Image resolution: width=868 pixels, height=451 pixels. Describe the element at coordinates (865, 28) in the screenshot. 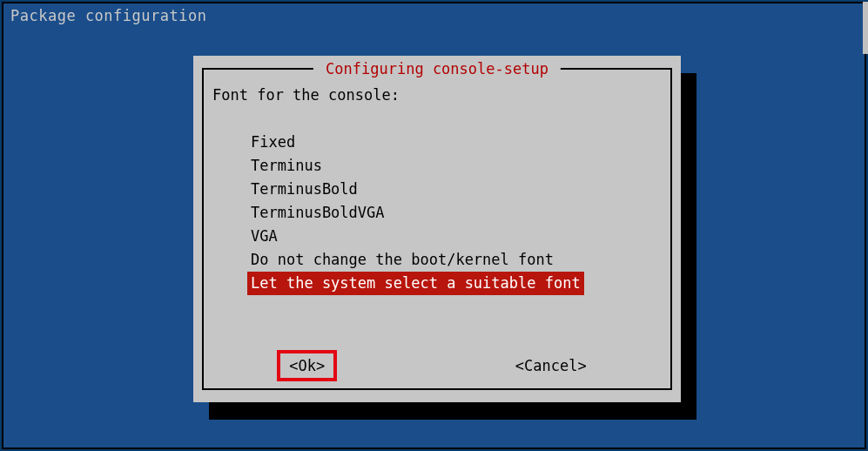

I see `scrollbar-thumb` at that location.